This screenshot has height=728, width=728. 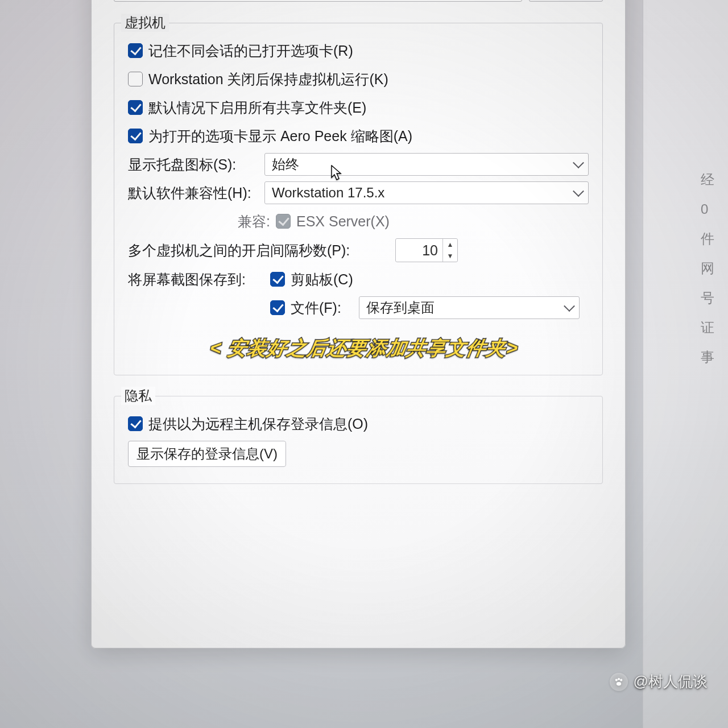 I want to click on label-start-interval: 多个虚拟机之间的开启间隔秒数(P):, so click(x=239, y=250).